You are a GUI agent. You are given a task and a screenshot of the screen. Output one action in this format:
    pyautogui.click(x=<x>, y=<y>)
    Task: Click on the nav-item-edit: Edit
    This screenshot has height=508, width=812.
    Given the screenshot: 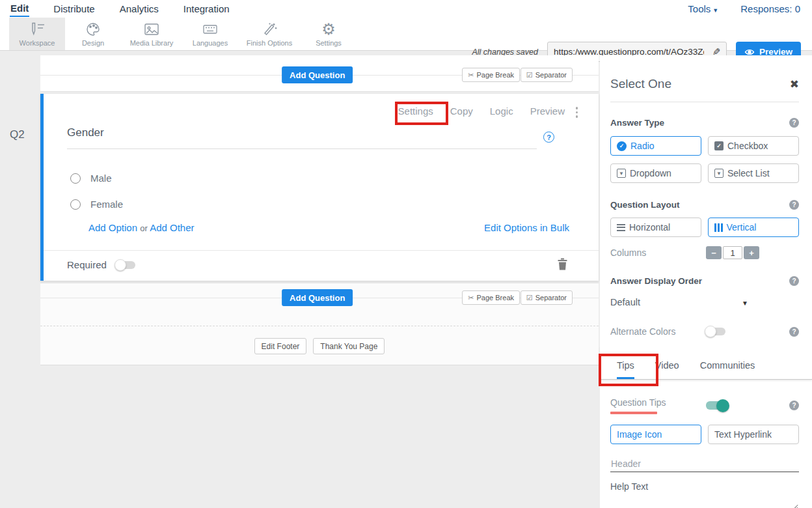 What is the action you would take?
    pyautogui.click(x=20, y=9)
    